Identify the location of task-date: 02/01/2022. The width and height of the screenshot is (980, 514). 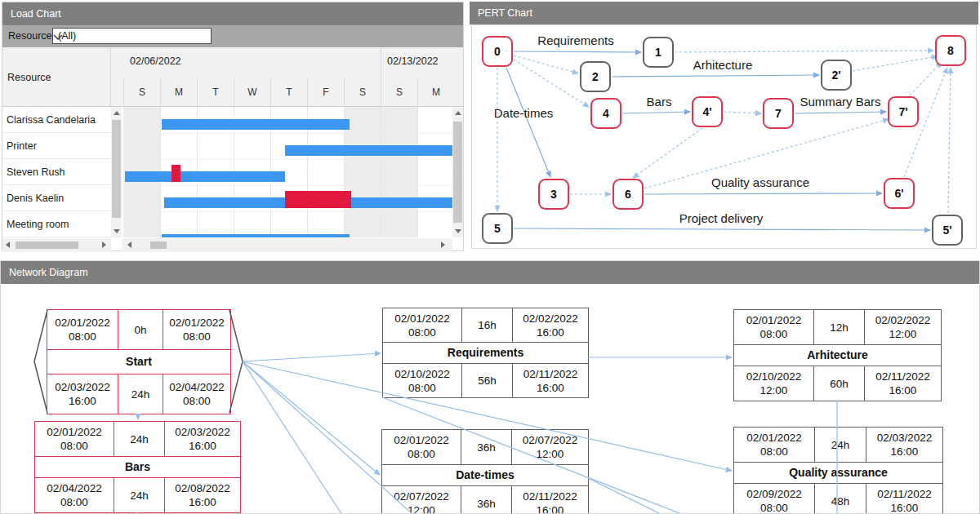
(774, 437).